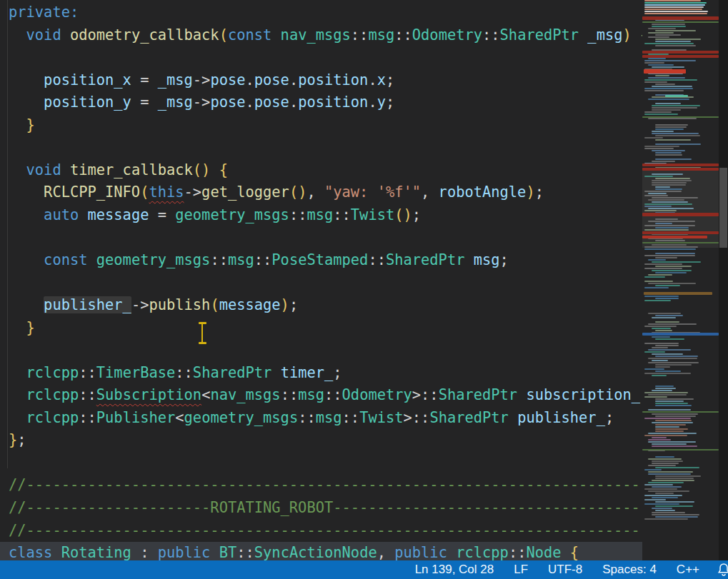  What do you see at coordinates (91, 192) in the screenshot?
I see `code-token: RCLCPP_INFO` at bounding box center [91, 192].